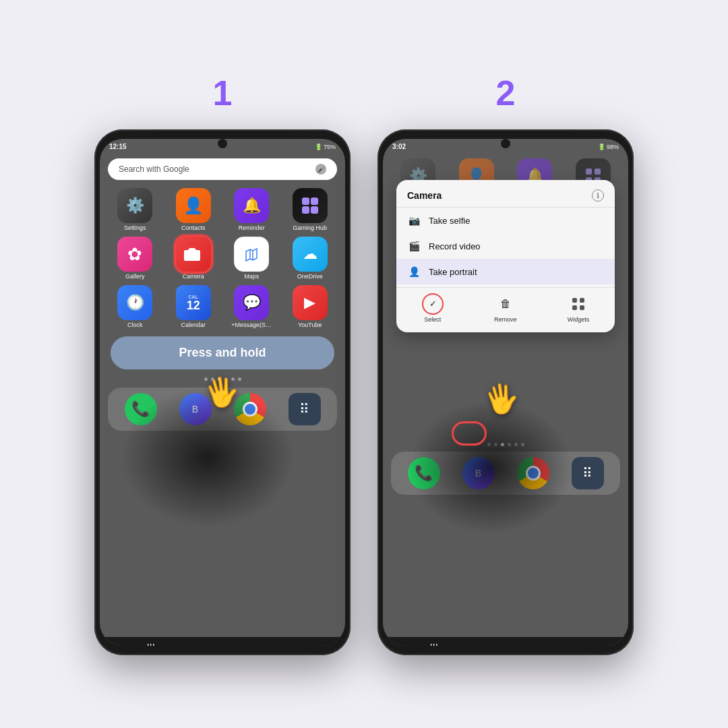 This screenshot has width=728, height=728. What do you see at coordinates (305, 409) in the screenshot?
I see `dock-apps-1: ⠿` at bounding box center [305, 409].